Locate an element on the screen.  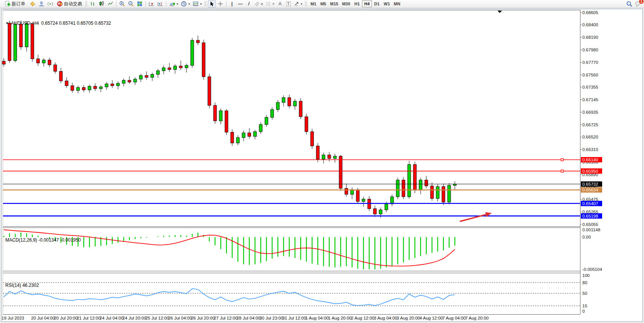
auto-scroll-button is located at coordinates (151, 4).